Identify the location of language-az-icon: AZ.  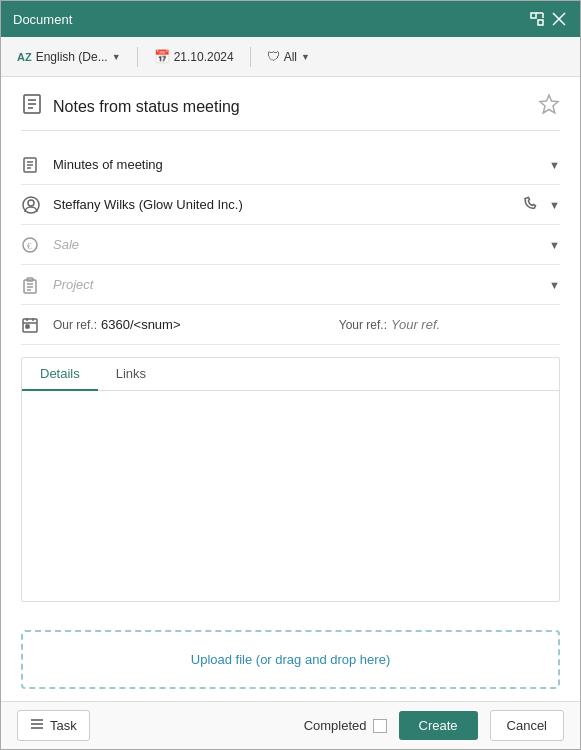
(24, 57).